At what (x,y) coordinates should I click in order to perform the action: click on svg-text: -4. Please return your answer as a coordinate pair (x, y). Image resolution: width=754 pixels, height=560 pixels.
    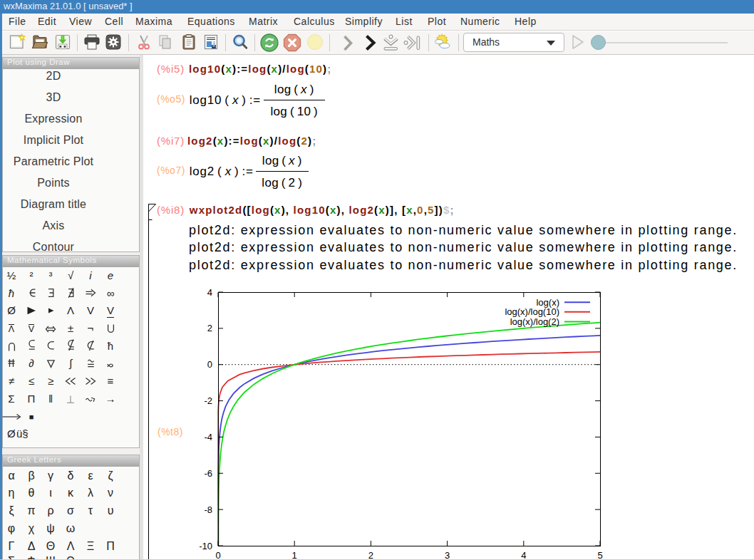
    Looking at the image, I should click on (208, 437).